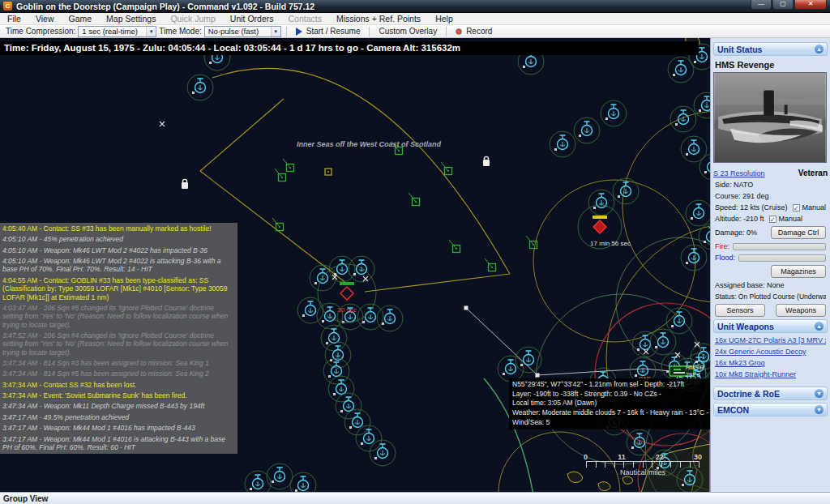 The image size is (830, 504). I want to click on damage-ctrl-button: Damage Ctrl, so click(798, 233).